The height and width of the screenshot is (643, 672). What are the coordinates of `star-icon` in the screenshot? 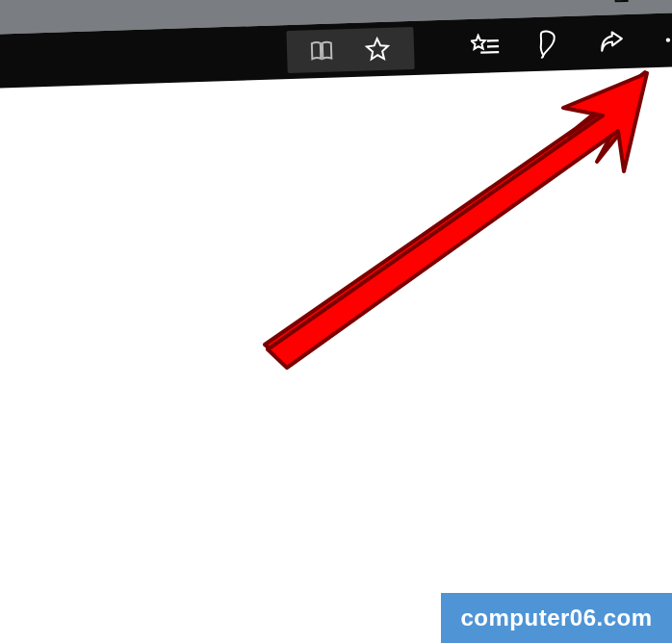 It's located at (377, 50).